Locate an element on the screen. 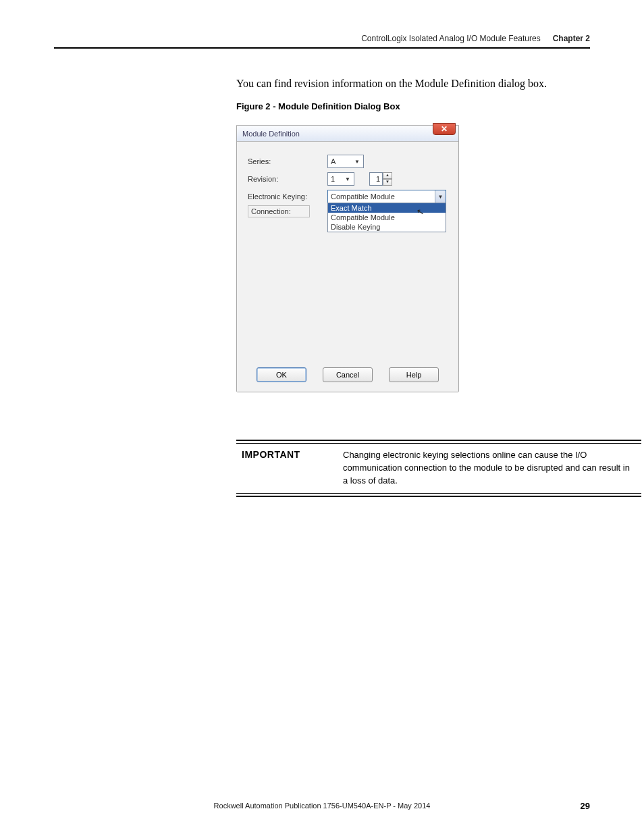 This screenshot has height=834, width=644. cancel-button: Cancel is located at coordinates (348, 375).